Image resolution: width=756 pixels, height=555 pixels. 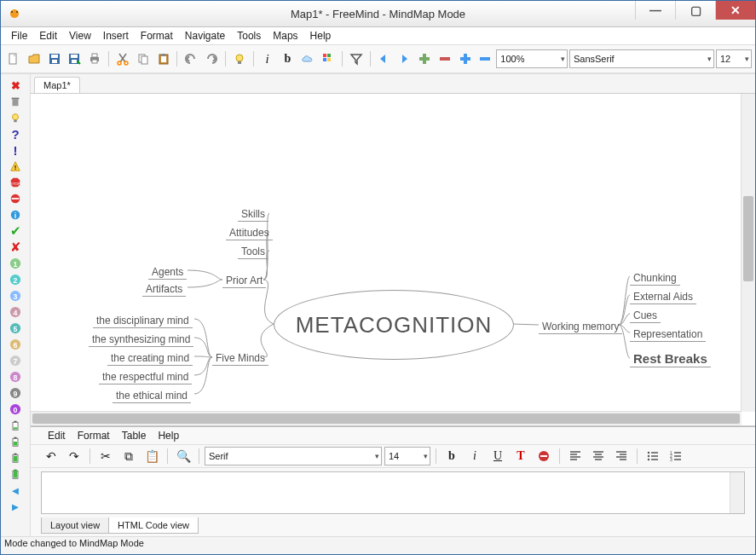 I want to click on node-attitudes: Attitudes, so click(x=249, y=234).